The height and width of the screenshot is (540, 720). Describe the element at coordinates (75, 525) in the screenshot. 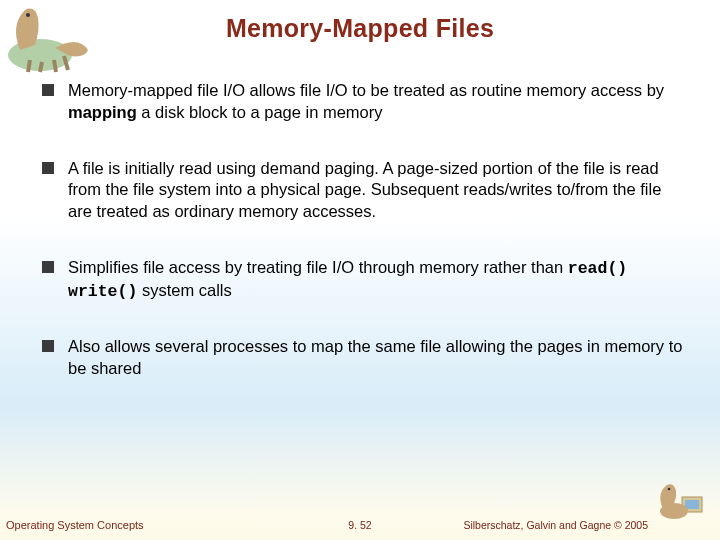

I see `footer-left-text: Operating System Concepts` at that location.